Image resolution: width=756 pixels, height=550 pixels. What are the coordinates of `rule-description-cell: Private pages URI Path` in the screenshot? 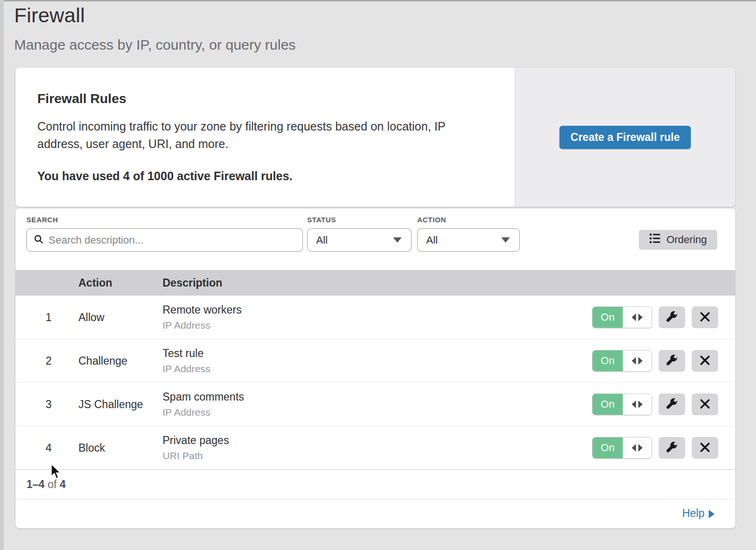 It's located at (196, 448).